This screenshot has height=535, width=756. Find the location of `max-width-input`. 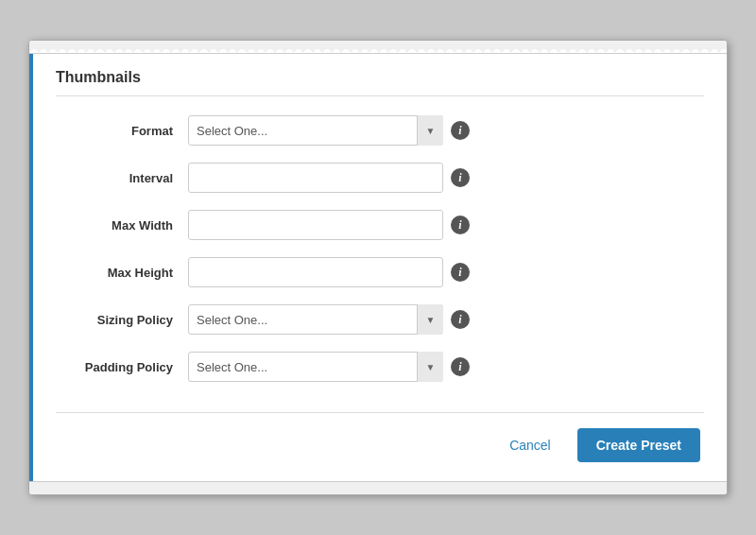

max-width-input is located at coordinates (316, 225).